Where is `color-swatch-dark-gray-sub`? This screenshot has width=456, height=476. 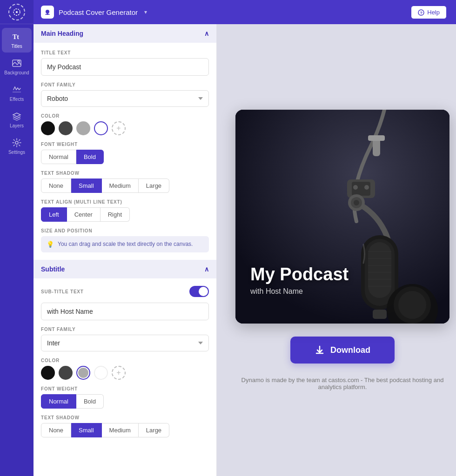
color-swatch-dark-gray-sub is located at coordinates (66, 373).